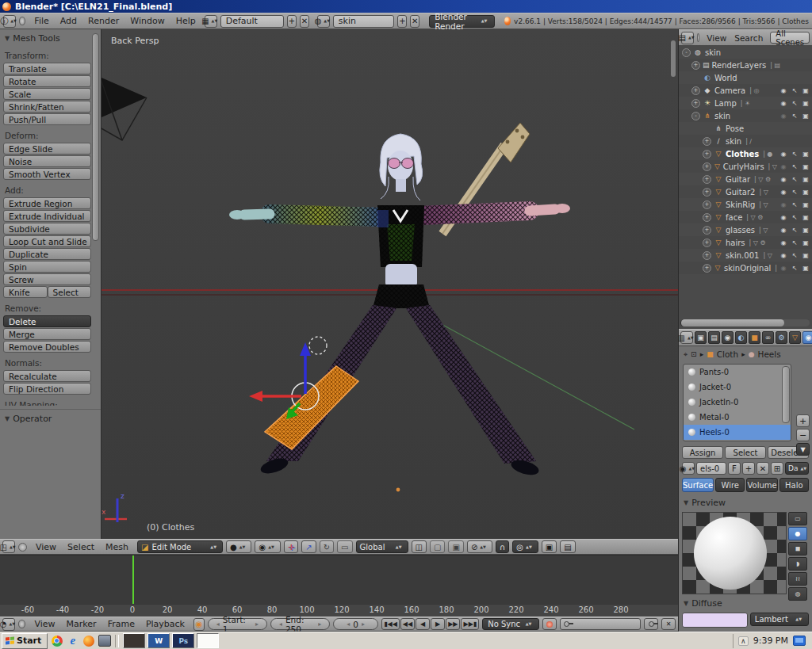  What do you see at coordinates (745, 204) in the screenshot?
I see `outliner-row: + SkinRig | ▽` at bounding box center [745, 204].